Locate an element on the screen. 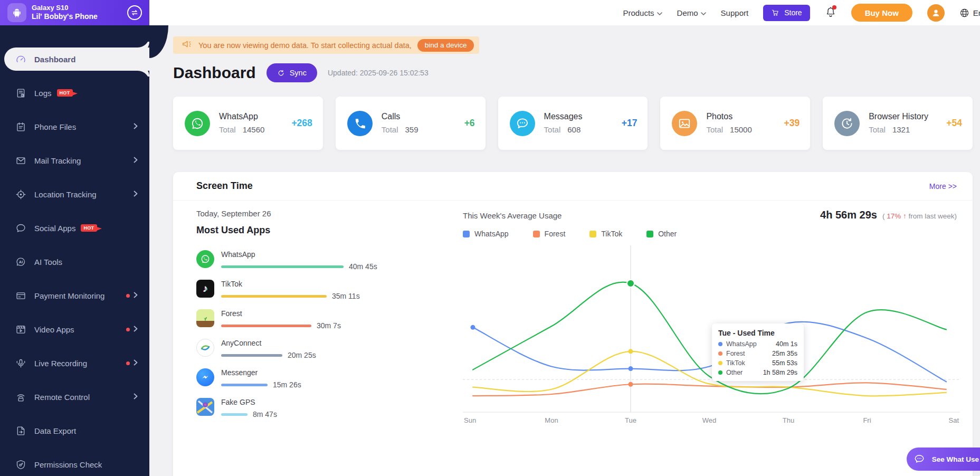 The height and width of the screenshot is (476, 980). language-selector: English is located at coordinates (970, 13).